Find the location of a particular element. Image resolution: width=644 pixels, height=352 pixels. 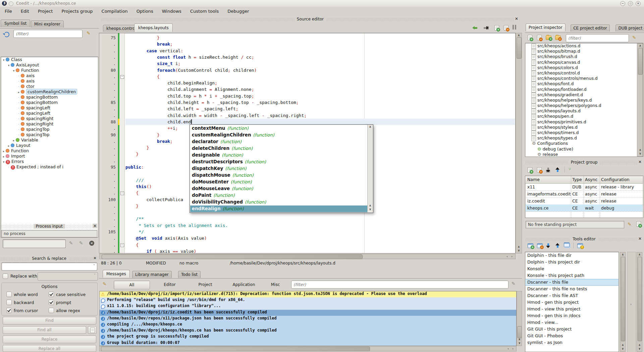

code-line: size_t i; is located at coordinates (320, 64).